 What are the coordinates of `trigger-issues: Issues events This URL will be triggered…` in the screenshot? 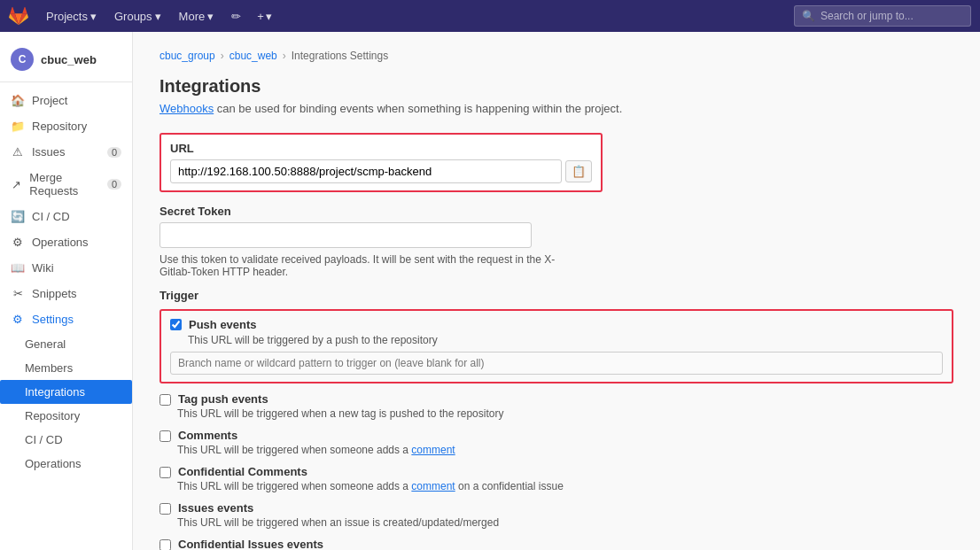 It's located at (556, 515).